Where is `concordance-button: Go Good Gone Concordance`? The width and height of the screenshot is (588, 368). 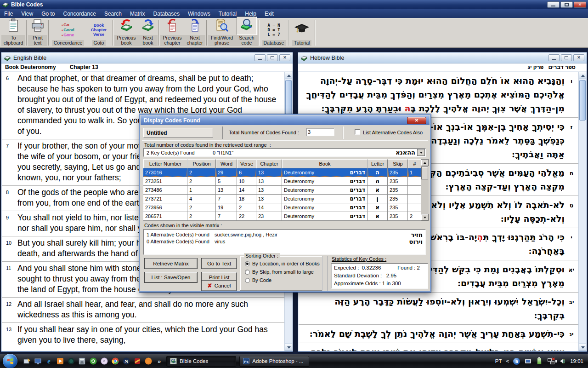 concordance-button: Go Good Gone Concordance is located at coordinates (68, 33).